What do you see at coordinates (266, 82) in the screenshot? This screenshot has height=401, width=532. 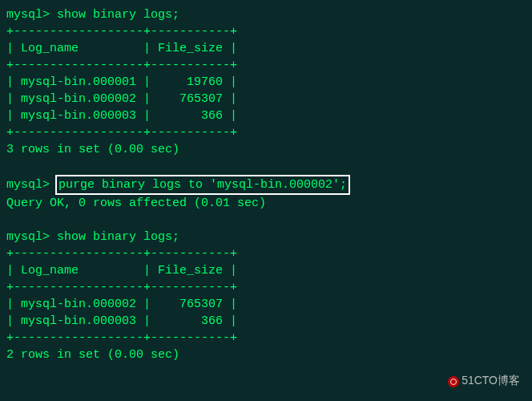 I see `table-row: | mysql-bin.000001 | 19760 |` at bounding box center [266, 82].